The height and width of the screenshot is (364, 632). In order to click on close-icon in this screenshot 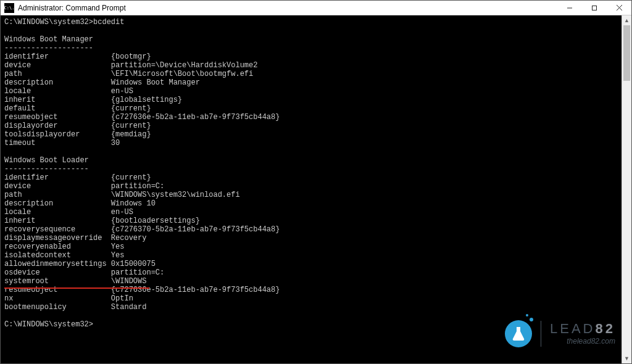, I will do `click(620, 7)`.